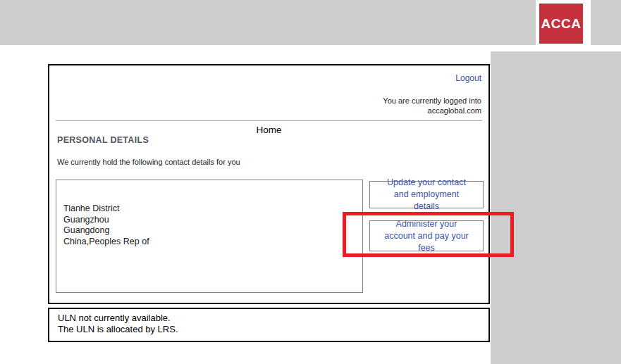 The width and height of the screenshot is (621, 364). I want to click on acca-logo-text: ACCA, so click(561, 24).